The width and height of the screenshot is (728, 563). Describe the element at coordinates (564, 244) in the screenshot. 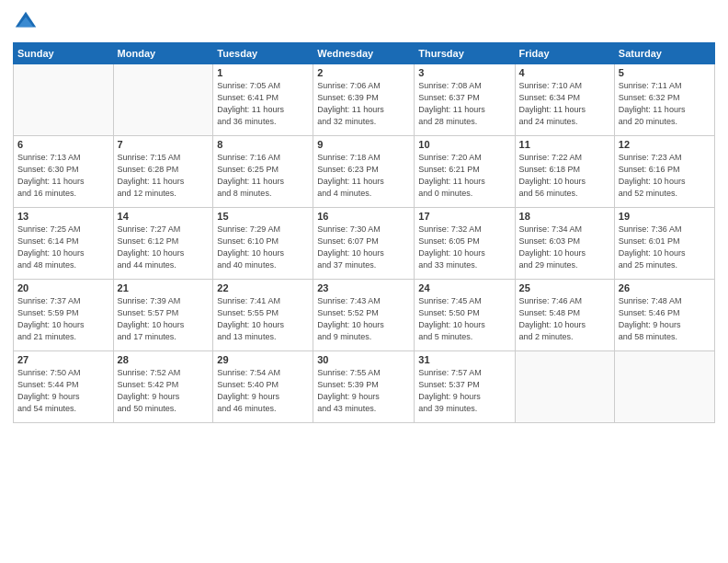

I see `calendar-cell: 18Sunrise: 7:34 AMSunset: 6:03 PMDayligh…` at that location.